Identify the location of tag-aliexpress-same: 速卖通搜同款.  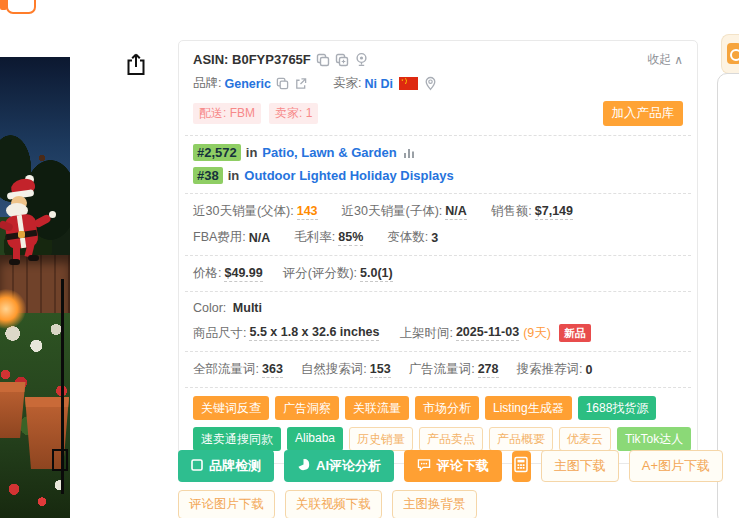
(237, 439).